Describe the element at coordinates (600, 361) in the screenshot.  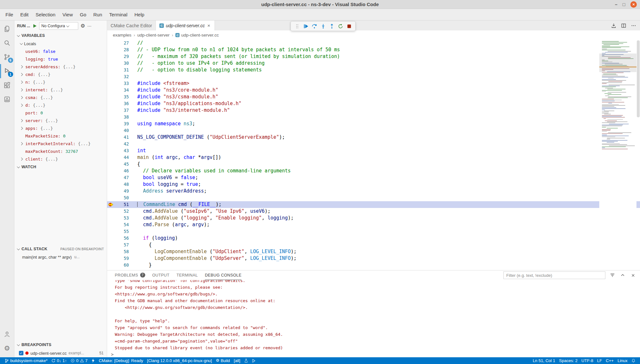
I see `status-eol: LF` at that location.